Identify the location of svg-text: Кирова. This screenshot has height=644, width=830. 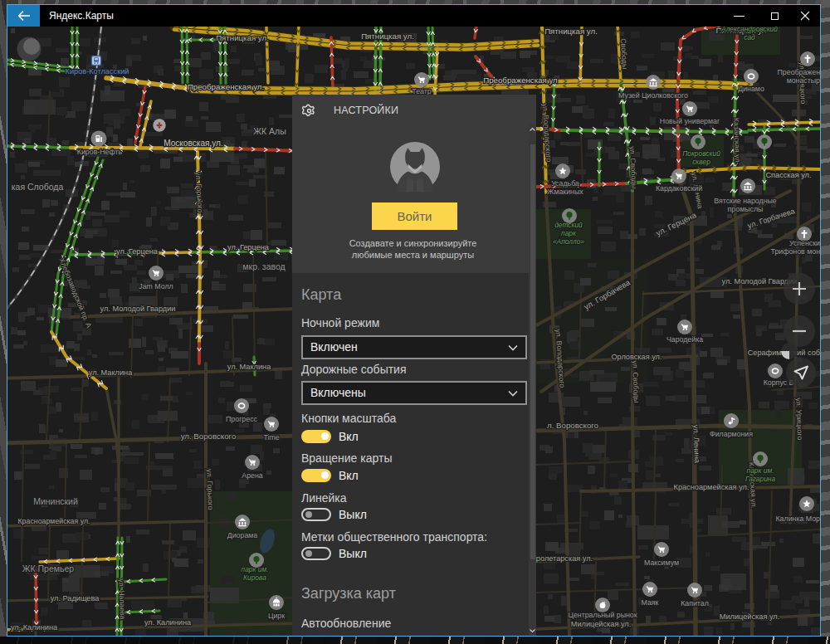
(255, 578).